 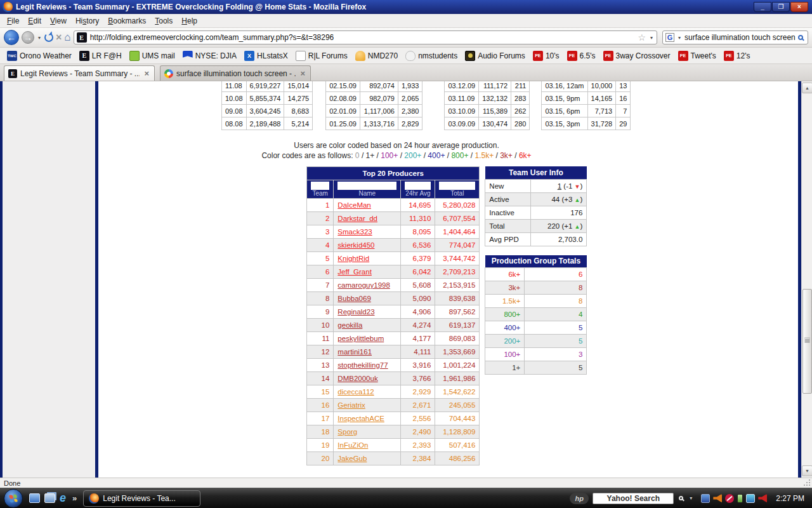 What do you see at coordinates (351, 405) in the screenshot?
I see `producer-user-link: Geriatrix` at bounding box center [351, 405].